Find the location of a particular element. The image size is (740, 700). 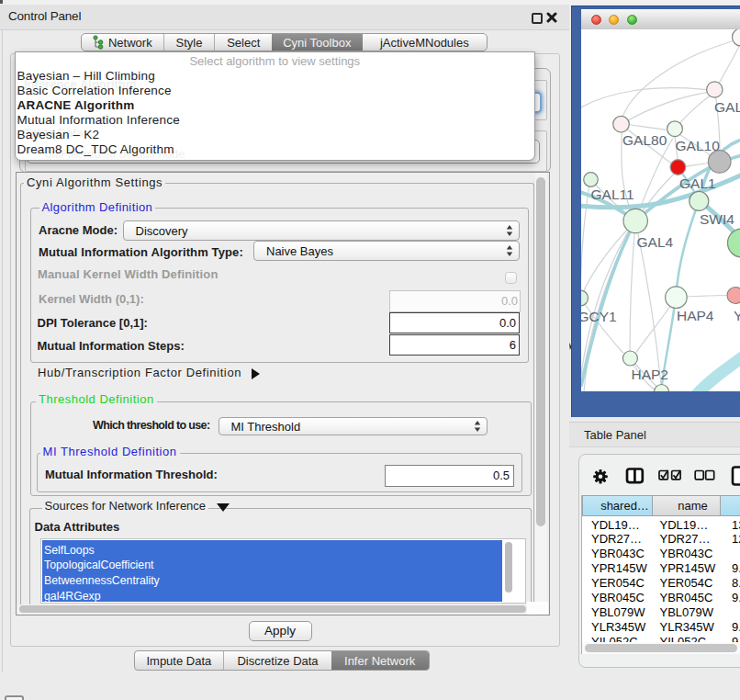

svg-text: Y is located at coordinates (736, 314).